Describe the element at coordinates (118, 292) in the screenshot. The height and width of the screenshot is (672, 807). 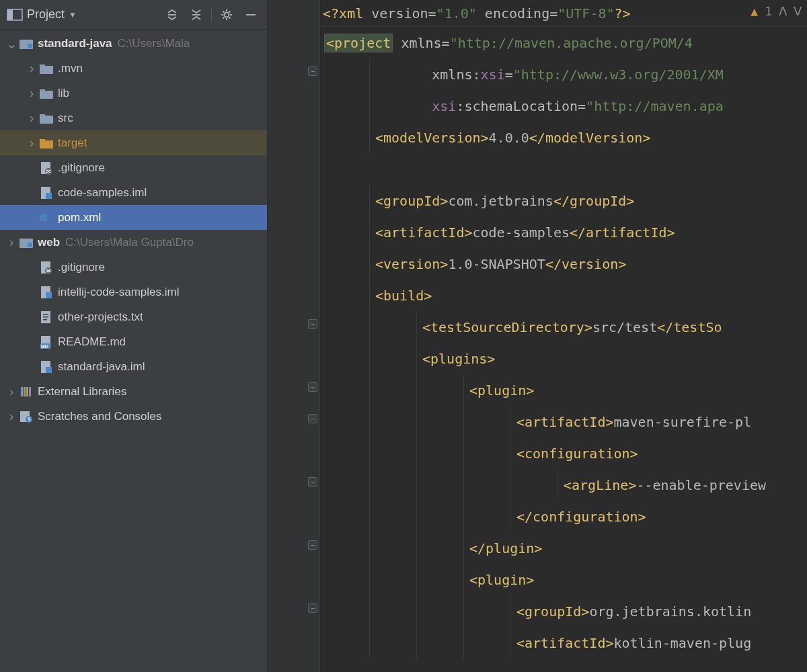
I see `tree-item-label: intellij-code-samples.iml` at that location.